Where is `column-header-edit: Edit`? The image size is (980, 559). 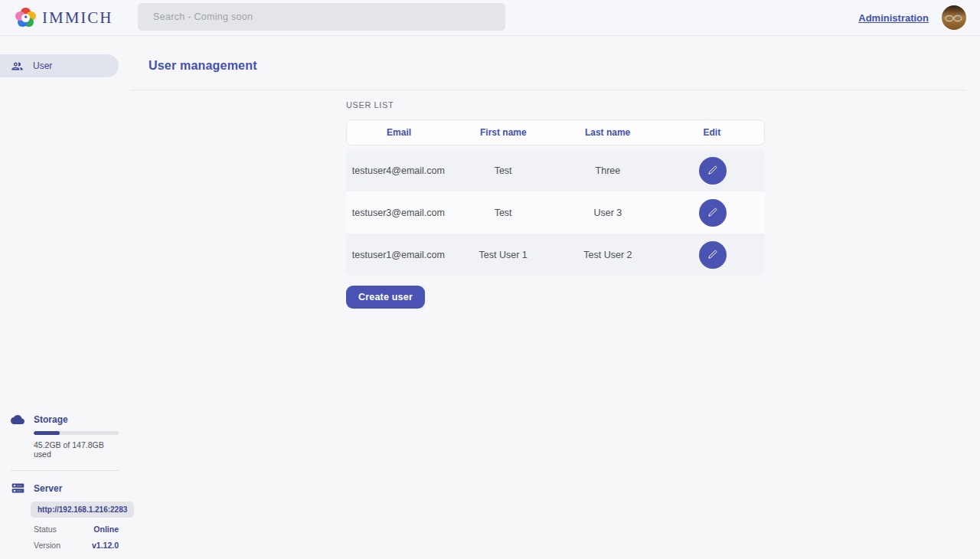 column-header-edit: Edit is located at coordinates (712, 132).